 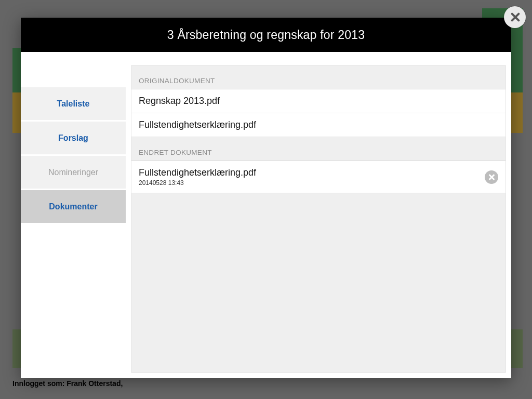 I want to click on logged-in-status: Innlogget som: Frank Otterstad,, so click(x=68, y=383).